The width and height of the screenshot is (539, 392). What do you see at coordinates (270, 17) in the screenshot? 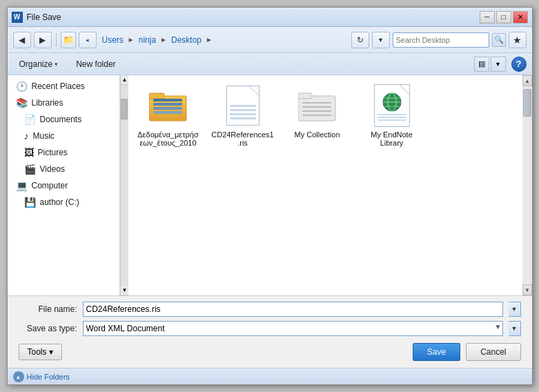
I see `title-bar: W File Save ─ □ ✕` at bounding box center [270, 17].